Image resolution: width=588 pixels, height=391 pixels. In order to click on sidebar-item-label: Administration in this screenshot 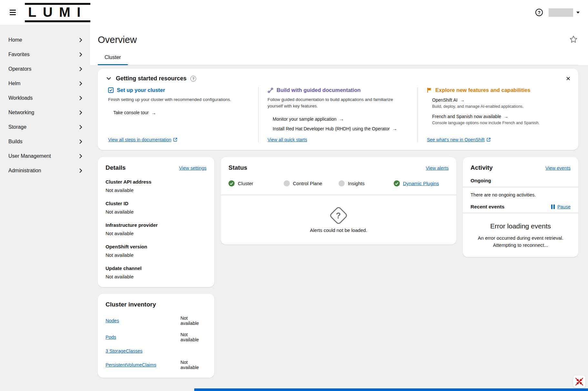, I will do `click(25, 171)`.